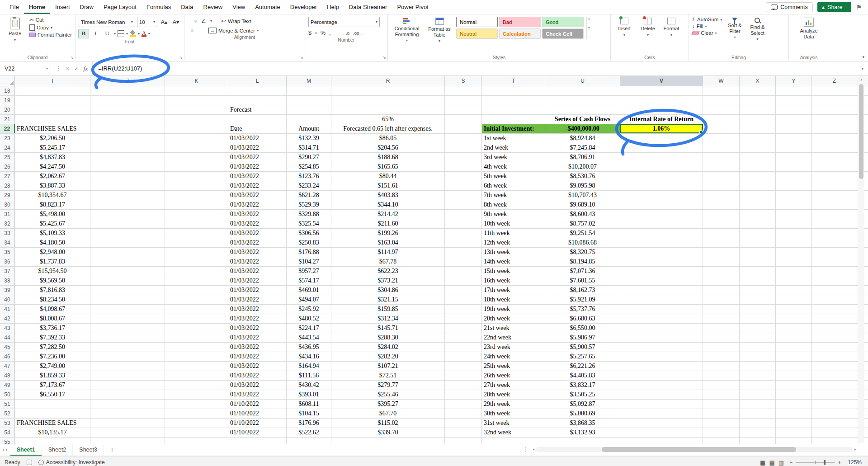 Image resolution: width=868 pixels, height=466 pixels. I want to click on sheet-tab-sheet2: Sheet2, so click(58, 449).